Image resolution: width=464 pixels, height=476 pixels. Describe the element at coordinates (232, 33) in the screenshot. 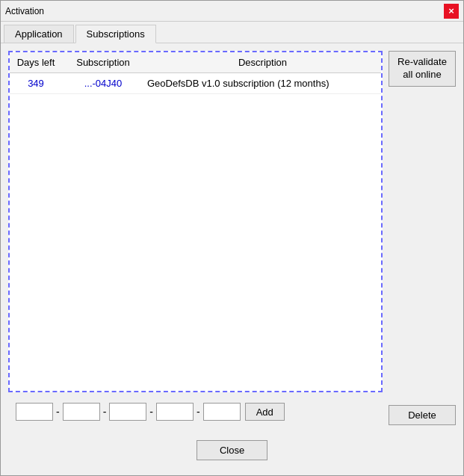

I see `tabs-bar: Application Subscriptions` at that location.